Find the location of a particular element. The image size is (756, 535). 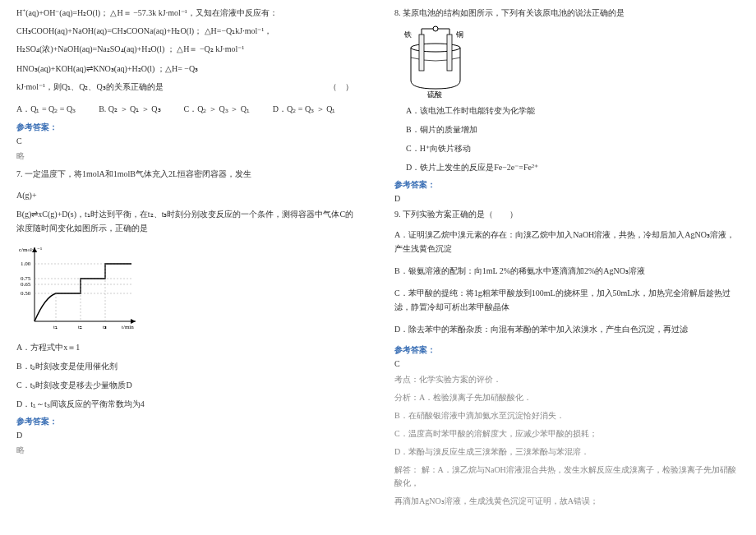

answer-9: C is located at coordinates (567, 363).